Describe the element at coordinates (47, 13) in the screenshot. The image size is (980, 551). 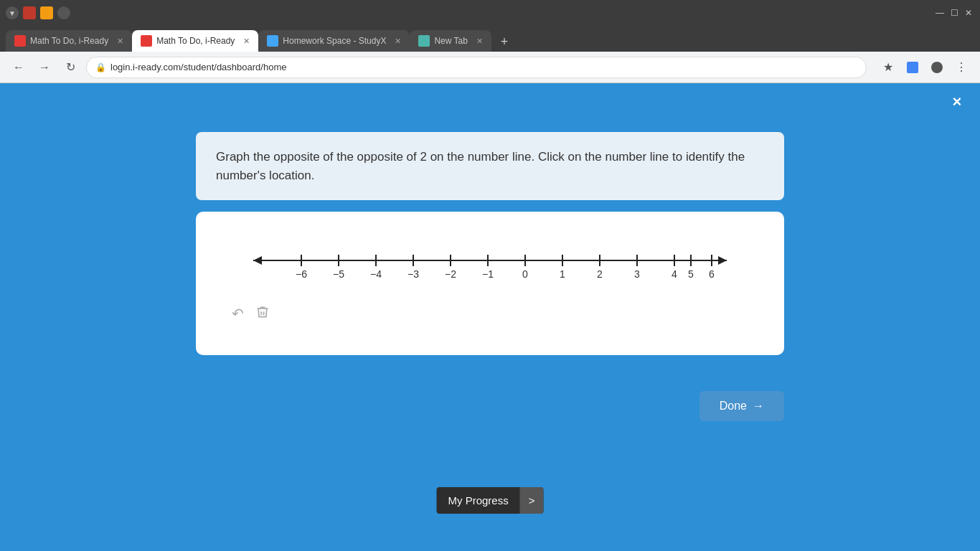
I see `app-icon-yellow` at that location.